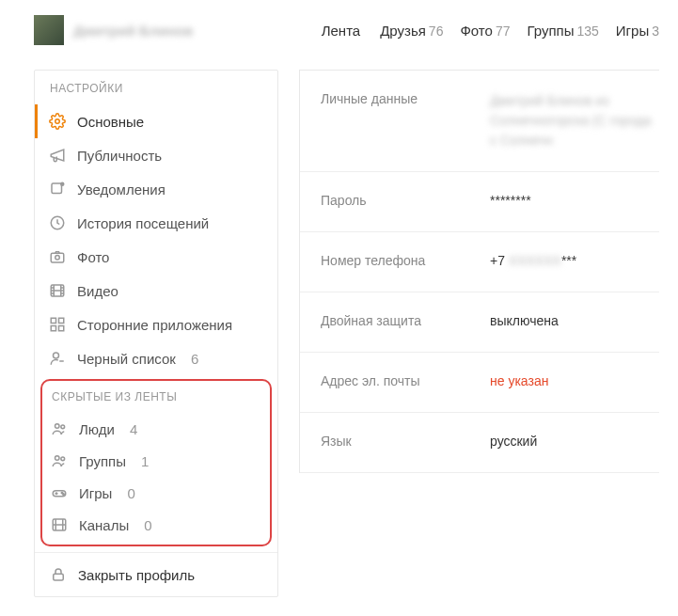 The image size is (678, 616). What do you see at coordinates (156, 87) in the screenshot?
I see `sidebar-section-settings: НАСТРОЙКИ` at bounding box center [156, 87].